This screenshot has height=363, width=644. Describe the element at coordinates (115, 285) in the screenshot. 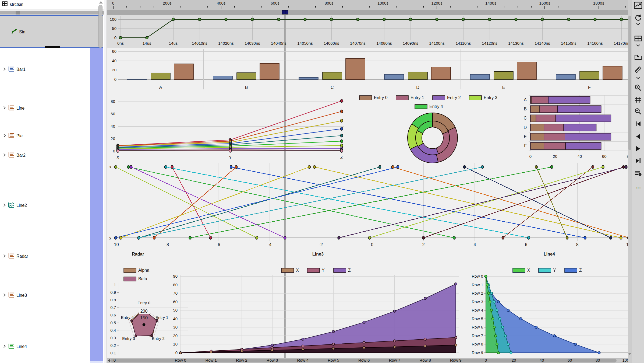

I see `y-tick-label: 1` at that location.